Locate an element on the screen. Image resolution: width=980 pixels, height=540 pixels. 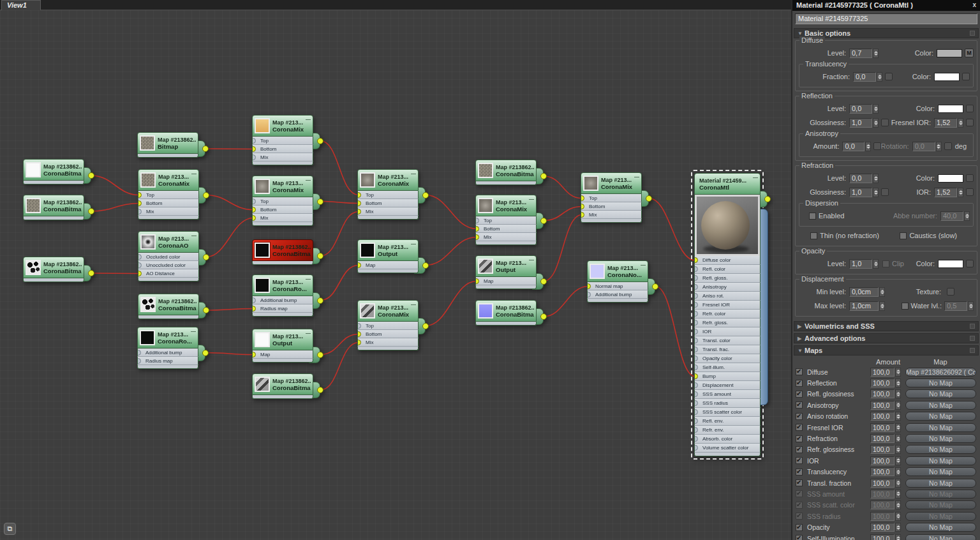
displacement-min-field: 0,0cm is located at coordinates (864, 292).